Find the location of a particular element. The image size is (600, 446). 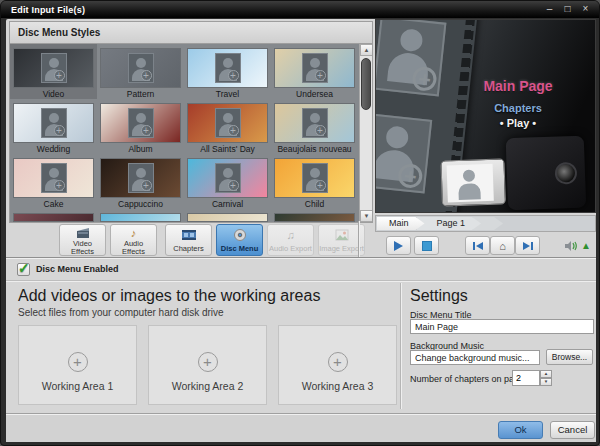

separator is located at coordinates (301, 258).